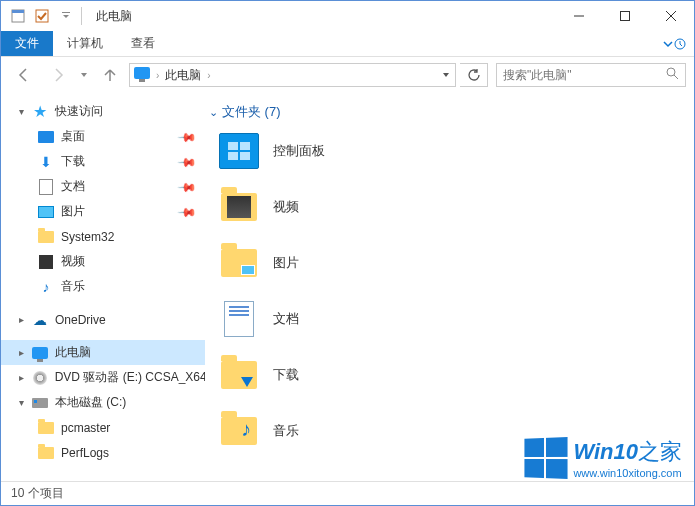  I want to click on downloads-folder-icon, so click(239, 375).